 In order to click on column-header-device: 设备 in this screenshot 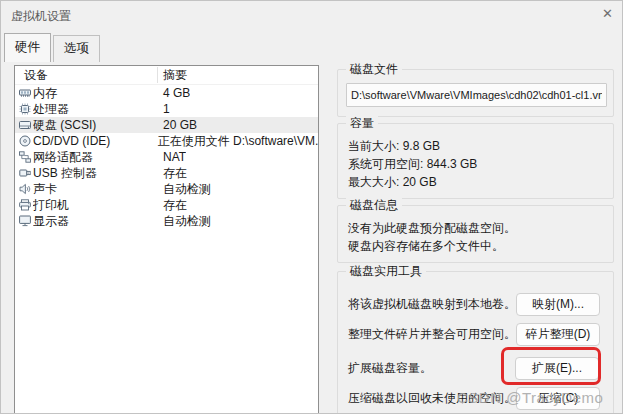, I will do `click(86, 76)`.